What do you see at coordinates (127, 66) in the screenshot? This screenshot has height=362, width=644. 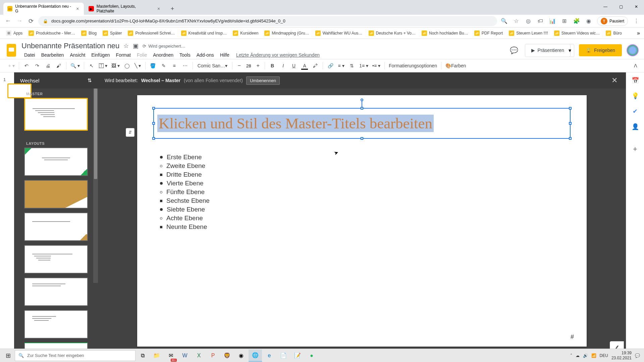 I see `shape-tool: ◯` at bounding box center [127, 66].